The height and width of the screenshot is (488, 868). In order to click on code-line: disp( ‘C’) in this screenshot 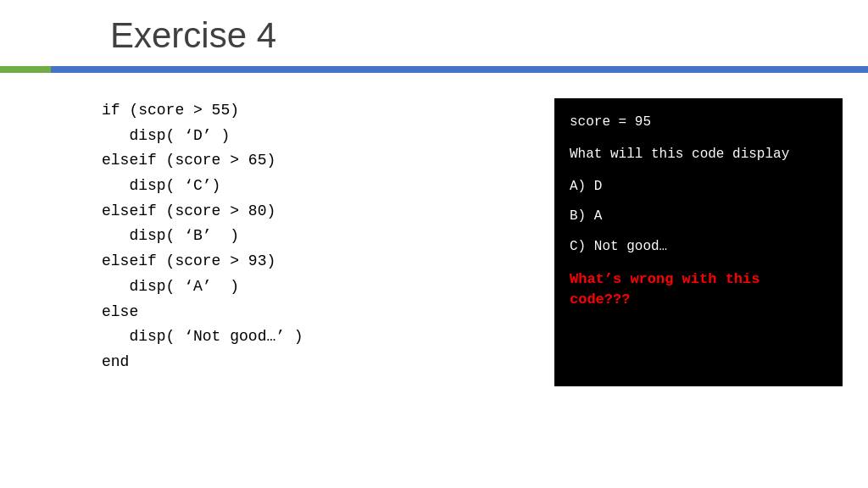, I will do `click(311, 186)`.